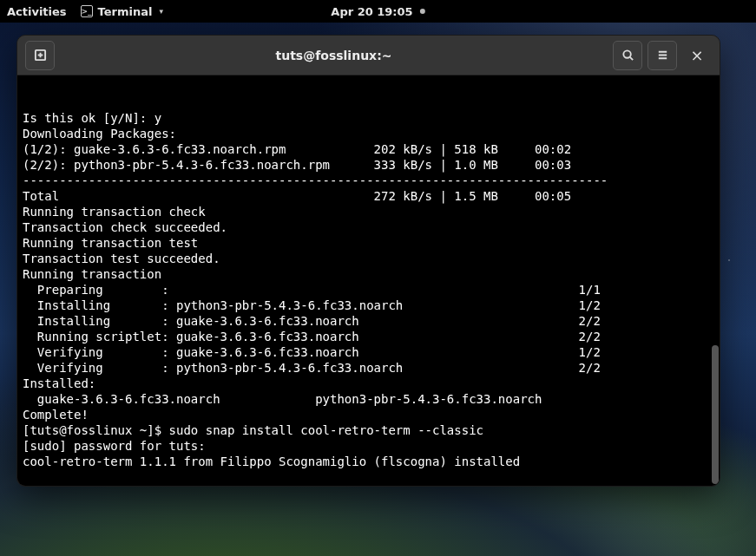 The height and width of the screenshot is (556, 756). What do you see at coordinates (715, 415) in the screenshot?
I see `terminal-scrollbar` at bounding box center [715, 415].